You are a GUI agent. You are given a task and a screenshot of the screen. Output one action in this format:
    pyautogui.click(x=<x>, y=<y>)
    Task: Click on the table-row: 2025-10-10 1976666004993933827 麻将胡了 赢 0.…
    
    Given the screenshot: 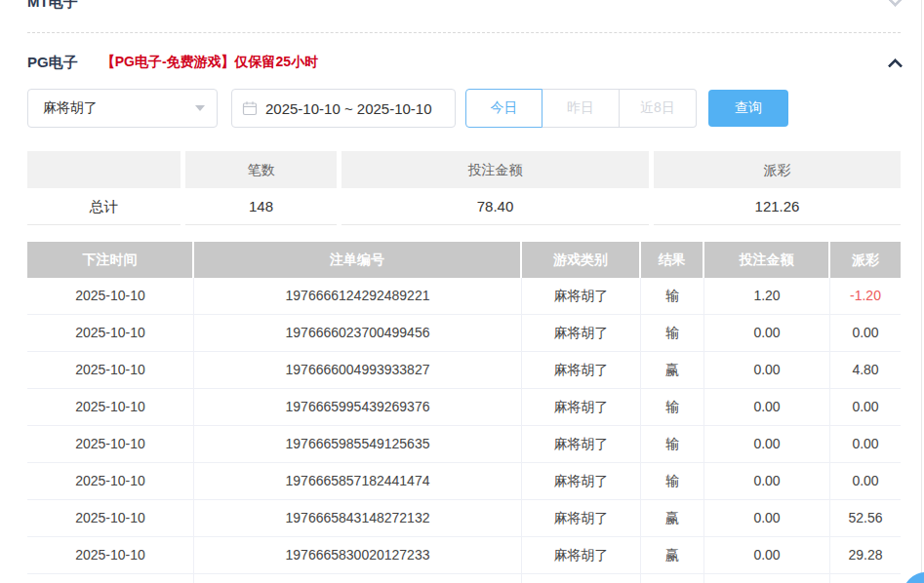 What is the action you would take?
    pyautogui.click(x=464, y=370)
    